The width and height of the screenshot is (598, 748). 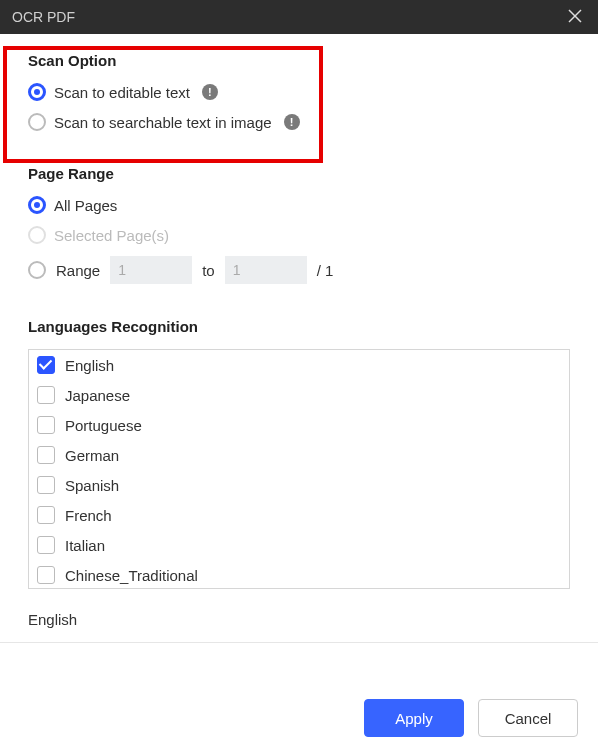 What do you see at coordinates (151, 270) in the screenshot?
I see `range-from-input` at bounding box center [151, 270].